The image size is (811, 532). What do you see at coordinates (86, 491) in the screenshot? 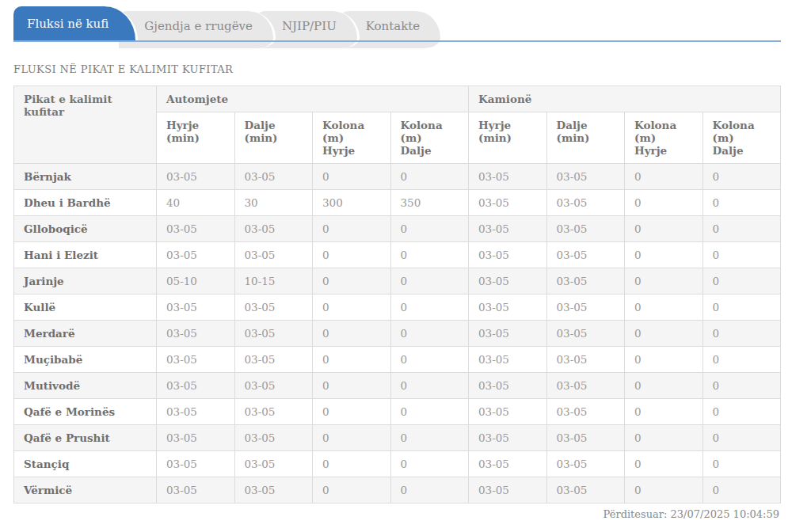
I see `crossing-point-name: Vërmicë` at bounding box center [86, 491].